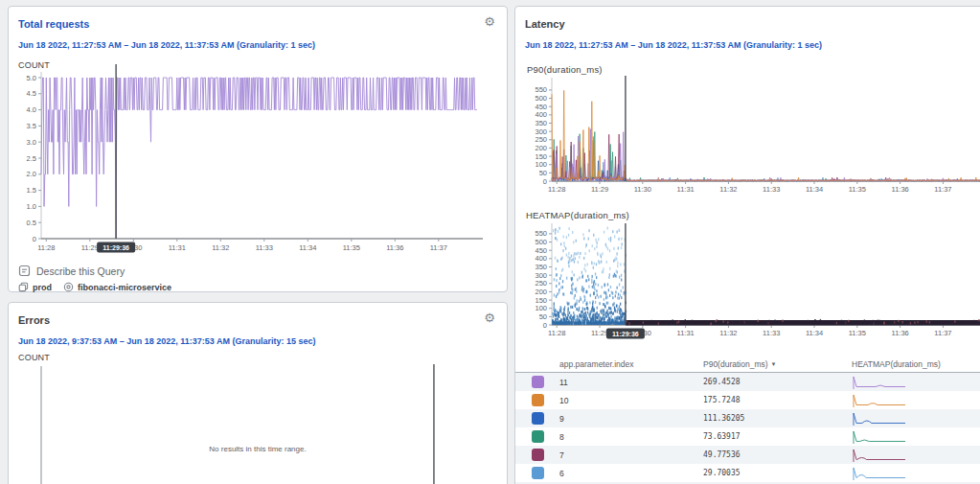  What do you see at coordinates (32, 222) in the screenshot?
I see `y-tick-label: 0.5` at bounding box center [32, 222].